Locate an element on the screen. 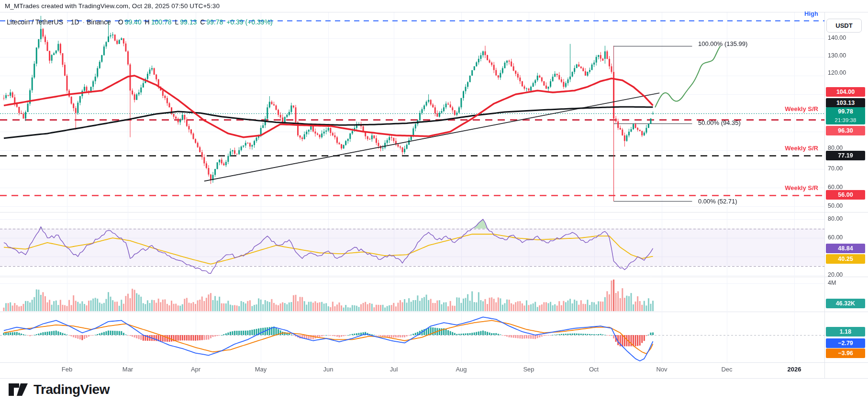 Image resolution: width=868 pixels, height=415 pixels. rsi-value-badge: 48.84 is located at coordinates (846, 248).